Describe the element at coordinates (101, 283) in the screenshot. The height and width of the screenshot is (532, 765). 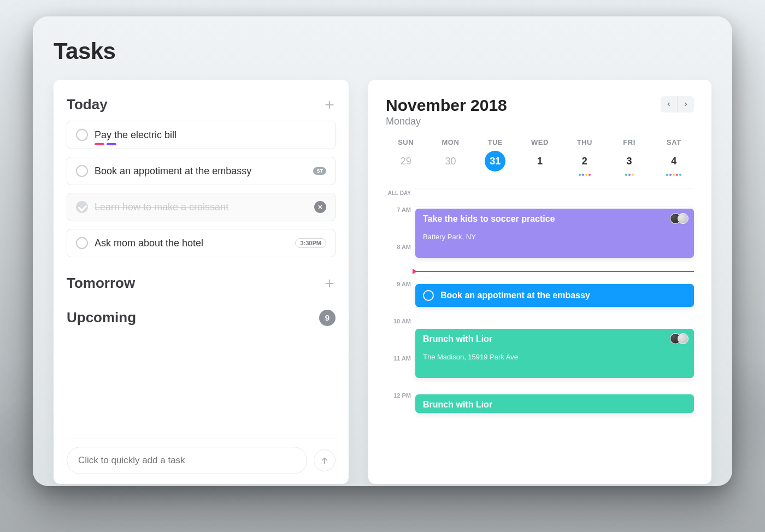
I see `section-tomorrow-title: Tomorrow` at that location.